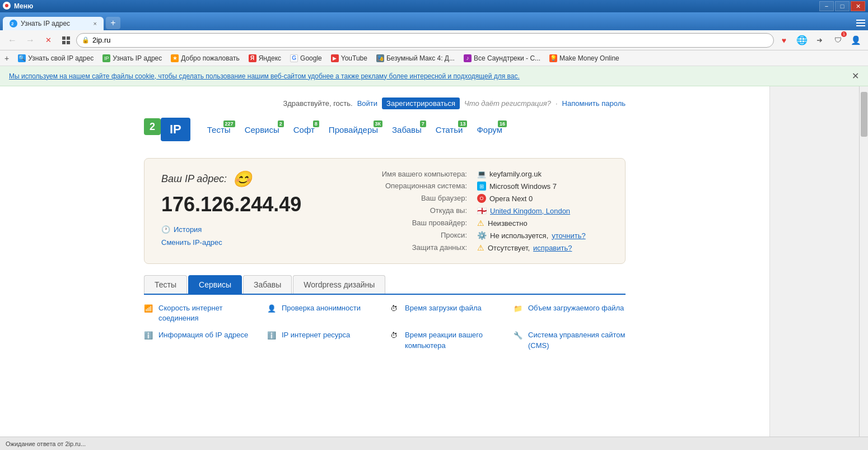  I want to click on tab-bar: 2 Узнать IP адрес × +, so click(434, 21).